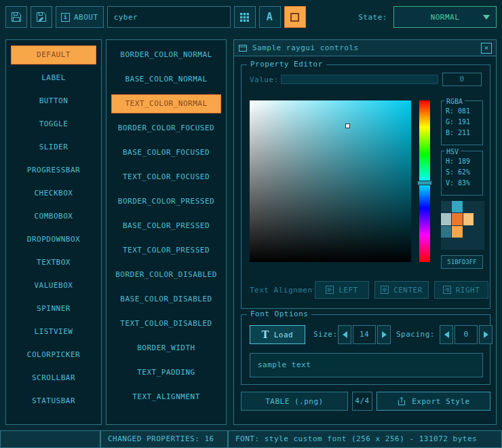 This screenshot has width=502, height=448. I want to click on window-titlebar: Sample raygui controls ×, so click(365, 48).